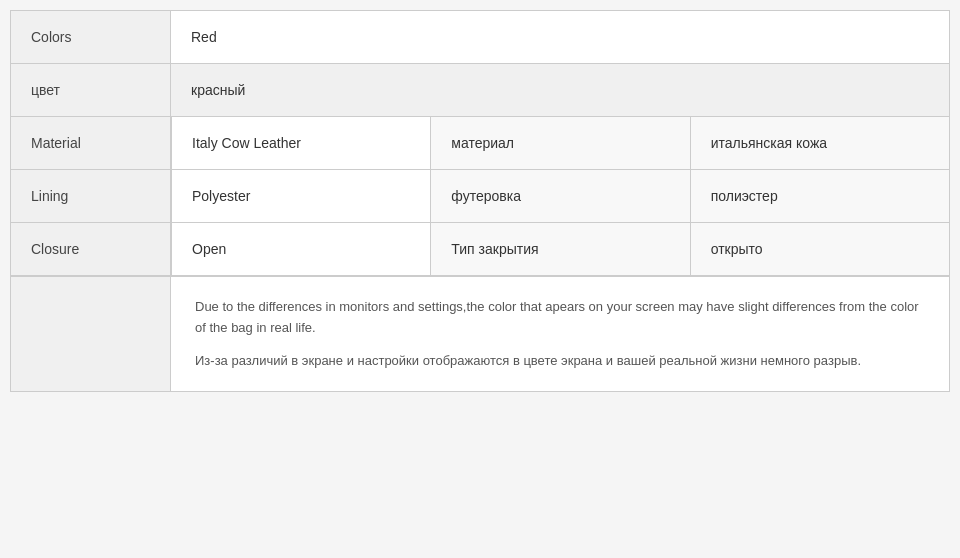 The width and height of the screenshot is (960, 558). Describe the element at coordinates (91, 90) in the screenshot. I see `label-color-ru: цвет` at that location.